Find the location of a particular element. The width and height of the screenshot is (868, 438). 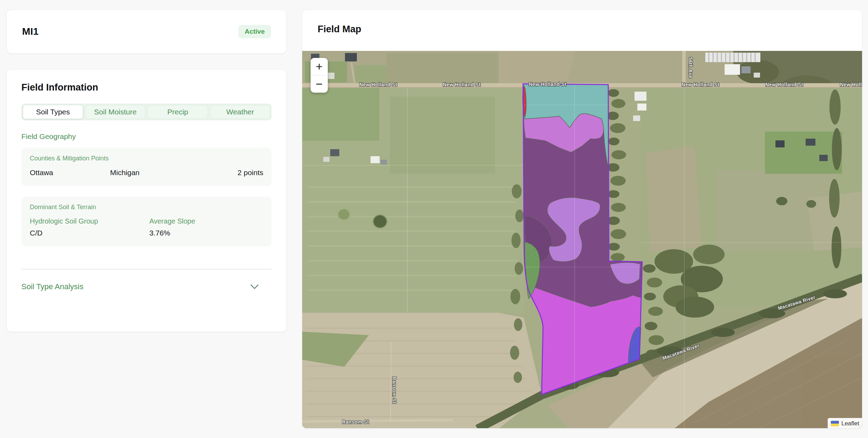

terrain-box: Dominant Soil & Terrain Hydrologic Soil … is located at coordinates (147, 221).